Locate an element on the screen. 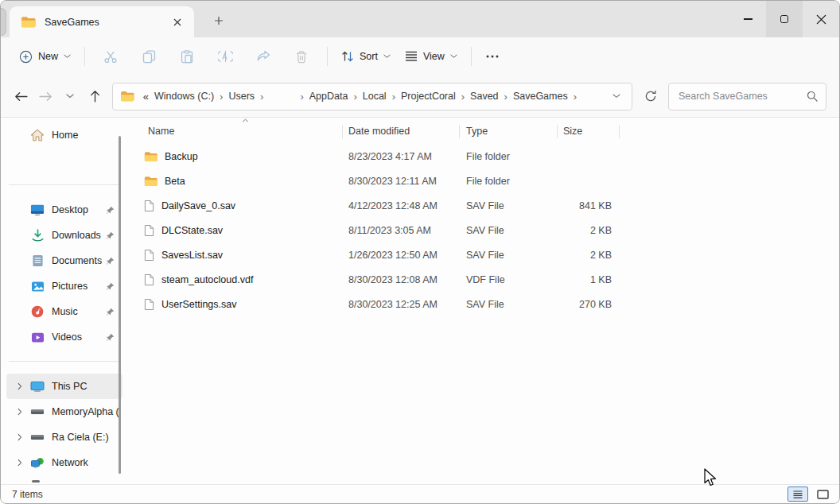  file-row: Beta 8/30/2023 12:11 AM File folder is located at coordinates (484, 181).